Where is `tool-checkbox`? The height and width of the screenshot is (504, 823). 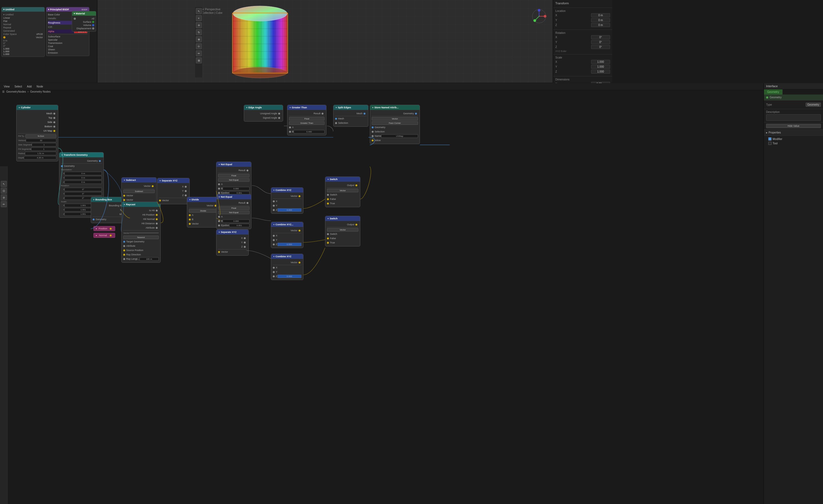 tool-checkbox is located at coordinates (770, 143).